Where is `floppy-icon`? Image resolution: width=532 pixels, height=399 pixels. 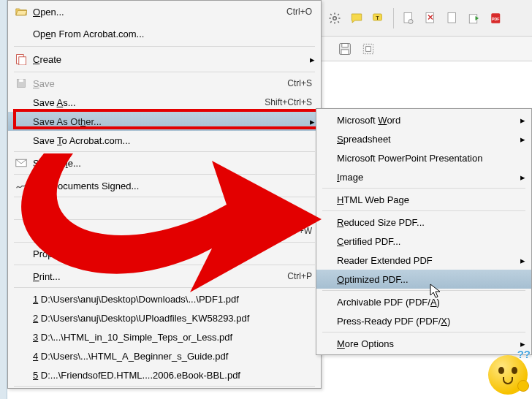 floppy-icon is located at coordinates (21, 83).